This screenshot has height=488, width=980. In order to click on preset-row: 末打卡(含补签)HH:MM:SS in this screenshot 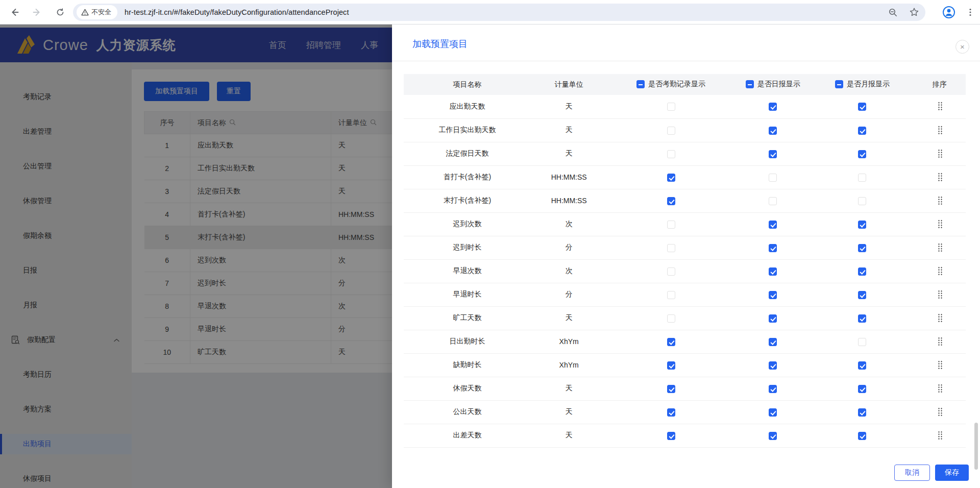, I will do `click(685, 201)`.